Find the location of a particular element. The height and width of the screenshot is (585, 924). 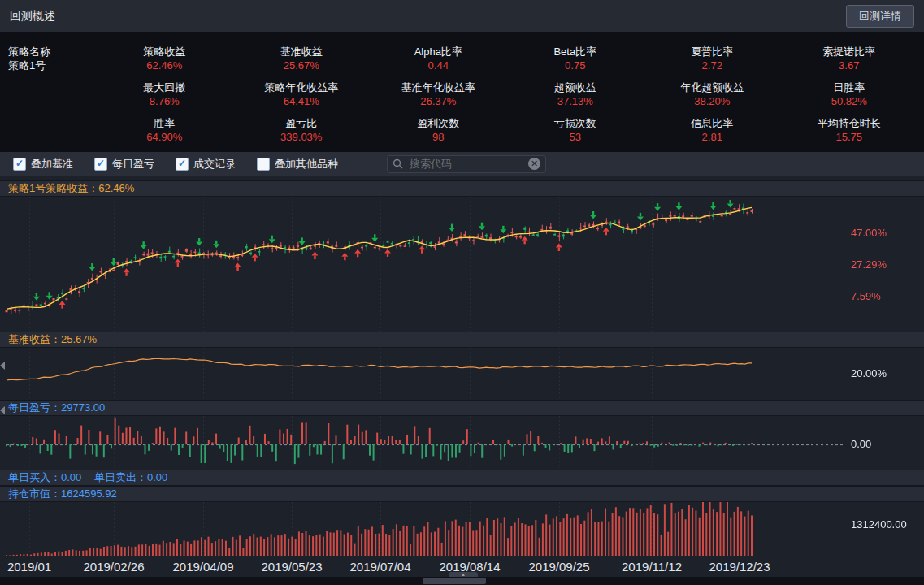

toolbar-checkbox-3: 叠加其他品种 is located at coordinates (297, 164).